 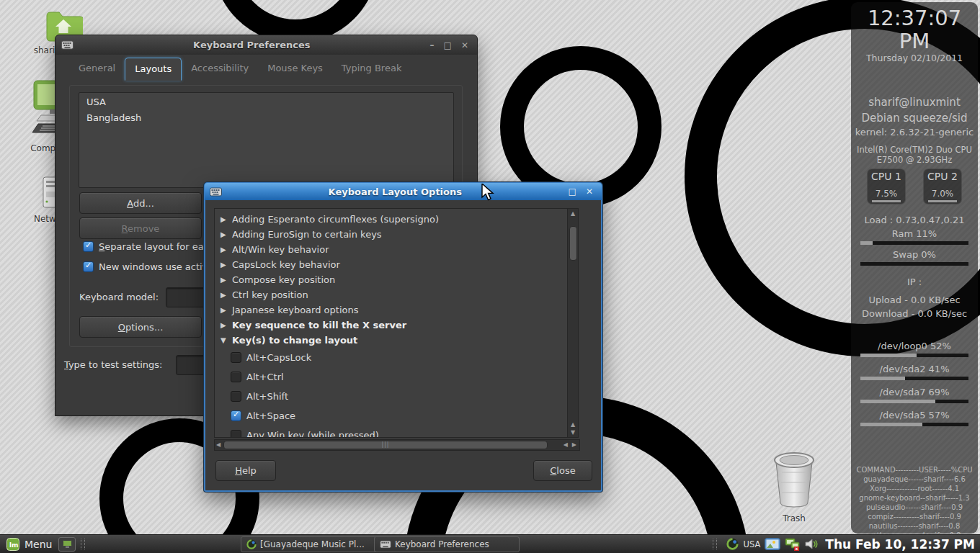 I want to click on help-button: Help, so click(x=246, y=471).